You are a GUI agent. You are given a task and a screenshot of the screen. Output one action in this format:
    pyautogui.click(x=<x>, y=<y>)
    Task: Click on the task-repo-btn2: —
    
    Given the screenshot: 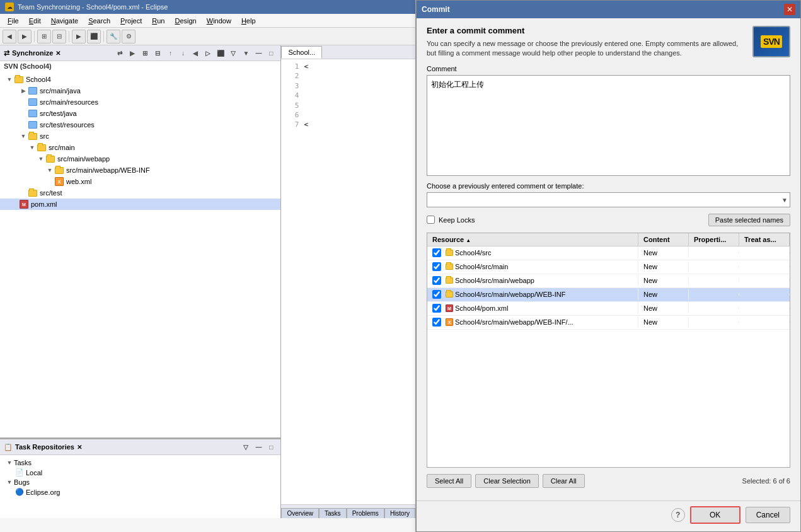 What is the action you would take?
    pyautogui.click(x=258, y=447)
    